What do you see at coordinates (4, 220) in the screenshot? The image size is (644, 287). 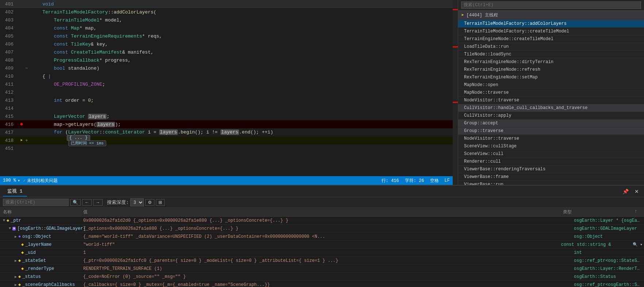 I see `expand-icon-ptr: ▼` at bounding box center [4, 220].